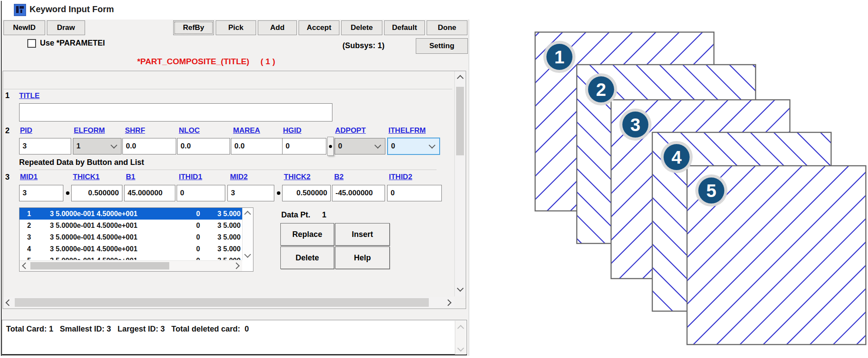 The width and height of the screenshot is (868, 358). Describe the element at coordinates (72, 10) in the screenshot. I see `window-title: Keyword Input Form` at that location.